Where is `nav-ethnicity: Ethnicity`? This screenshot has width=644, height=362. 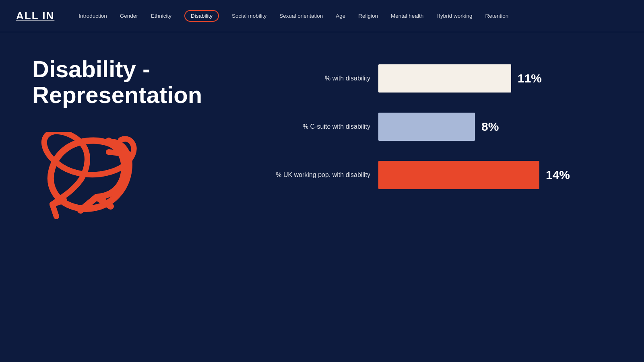
nav-ethnicity: Ethnicity is located at coordinates (161, 16).